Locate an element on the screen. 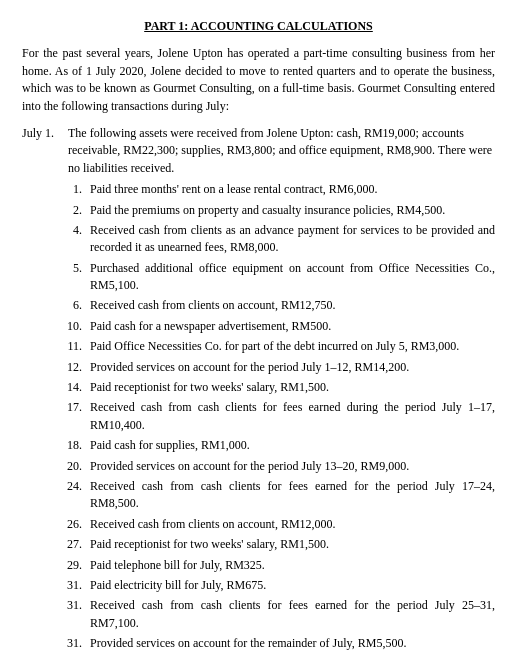 This screenshot has width=517, height=652. numbered-item: 5.Purchased additional office equipment … is located at coordinates (278, 278).